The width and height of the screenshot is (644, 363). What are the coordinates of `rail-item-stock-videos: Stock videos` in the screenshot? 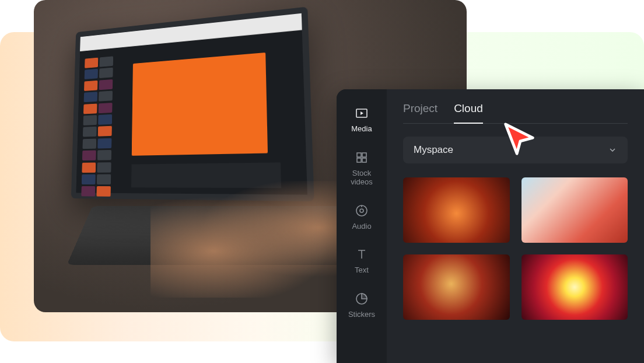 It's located at (362, 168).